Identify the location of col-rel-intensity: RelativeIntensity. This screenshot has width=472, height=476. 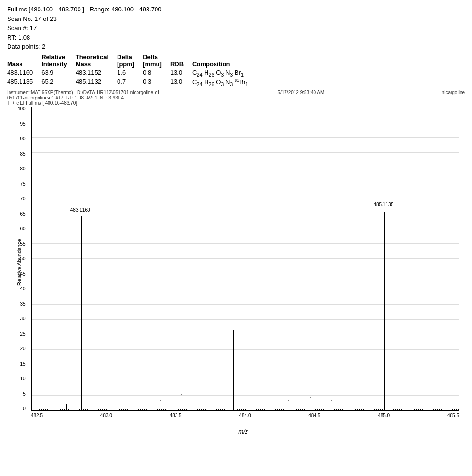
(58, 61).